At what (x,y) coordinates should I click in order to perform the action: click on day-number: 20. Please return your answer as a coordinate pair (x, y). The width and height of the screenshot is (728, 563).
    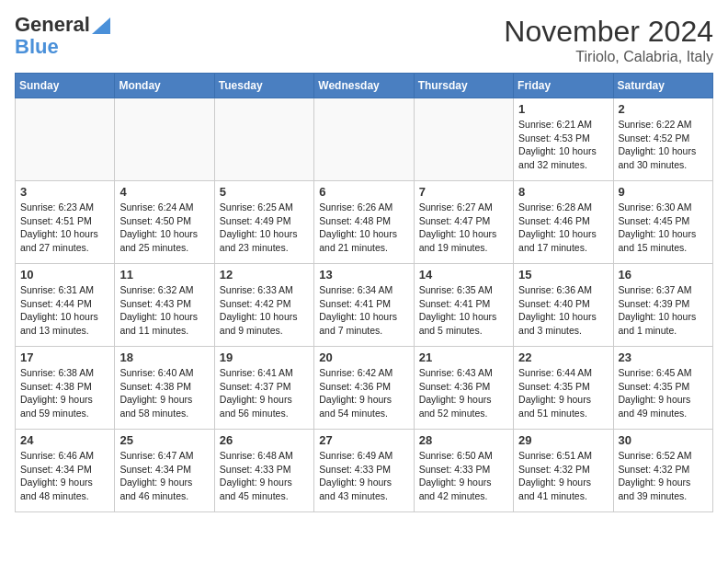
    Looking at the image, I should click on (364, 357).